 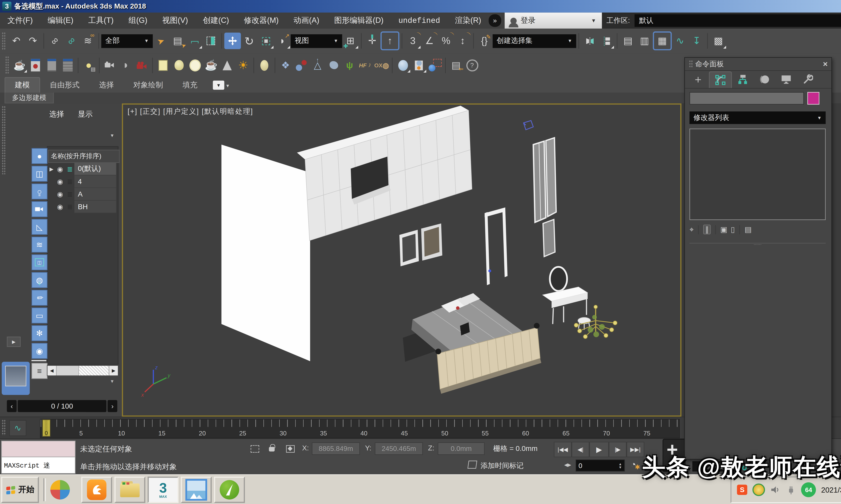 What do you see at coordinates (38, 457) in the screenshot?
I see `maxscript-mini-listener: MAXScript 迷` at bounding box center [38, 457].